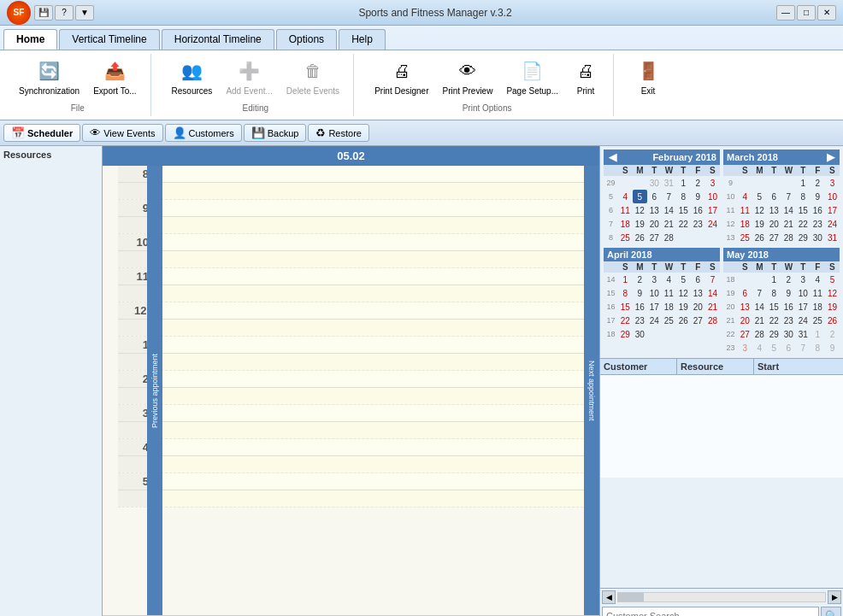  Describe the element at coordinates (684, 293) in the screenshot. I see `cal-day: 12` at that location.